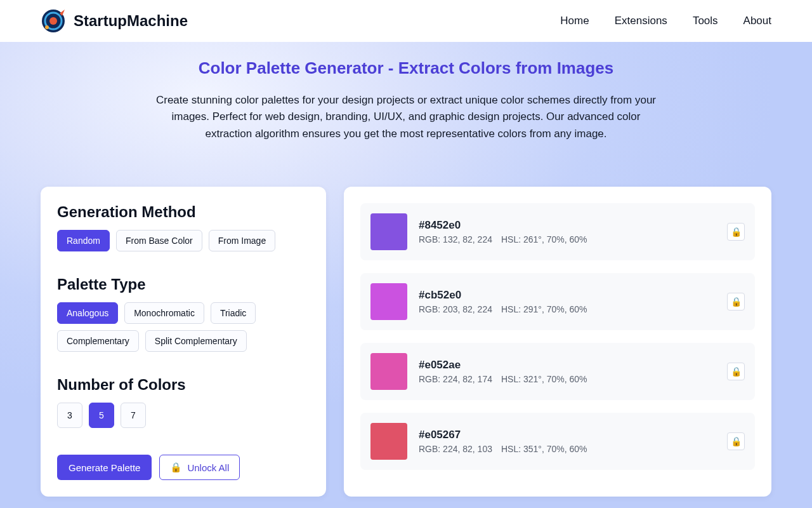 The width and height of the screenshot is (812, 508). I want to click on unlock-all-label: Unlock All, so click(208, 467).